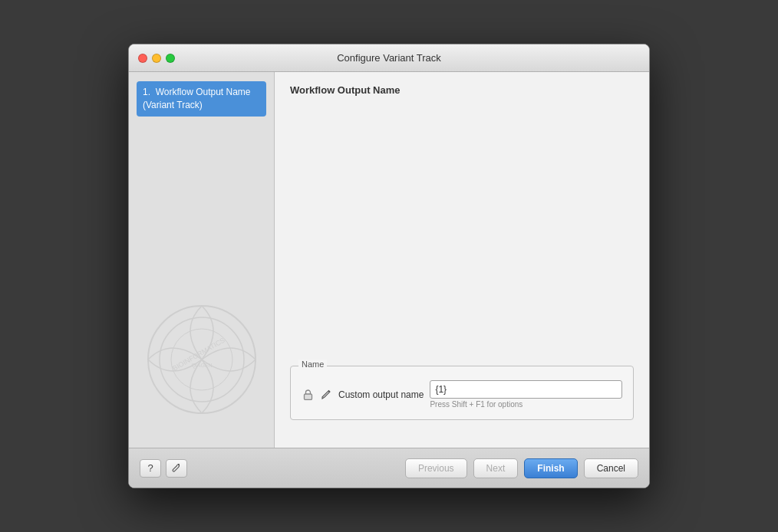 This screenshot has width=778, height=532. What do you see at coordinates (157, 58) in the screenshot?
I see `minimize-button` at bounding box center [157, 58].